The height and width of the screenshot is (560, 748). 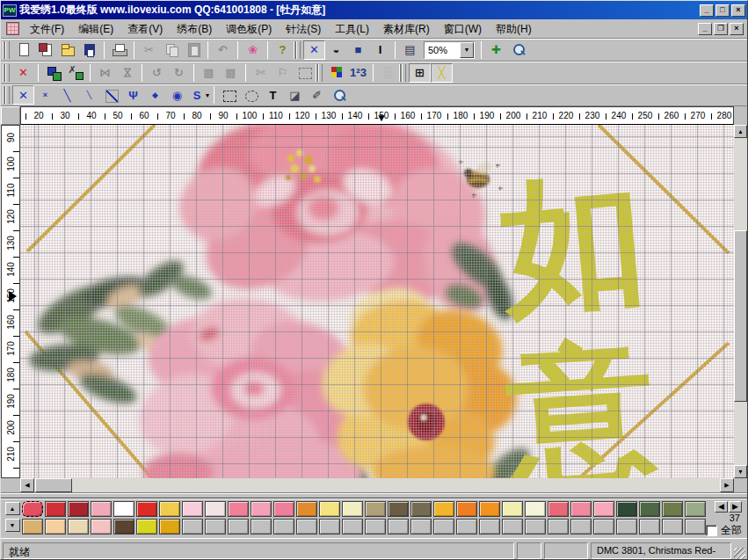 What do you see at coordinates (145, 29) in the screenshot?
I see `menu-item-2: 查看(V)` at bounding box center [145, 29].